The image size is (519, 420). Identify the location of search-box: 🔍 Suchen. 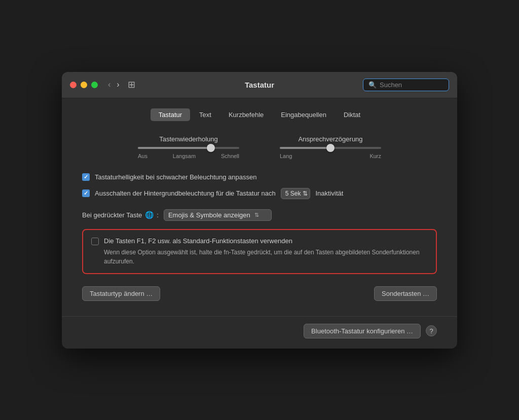
(406, 85).